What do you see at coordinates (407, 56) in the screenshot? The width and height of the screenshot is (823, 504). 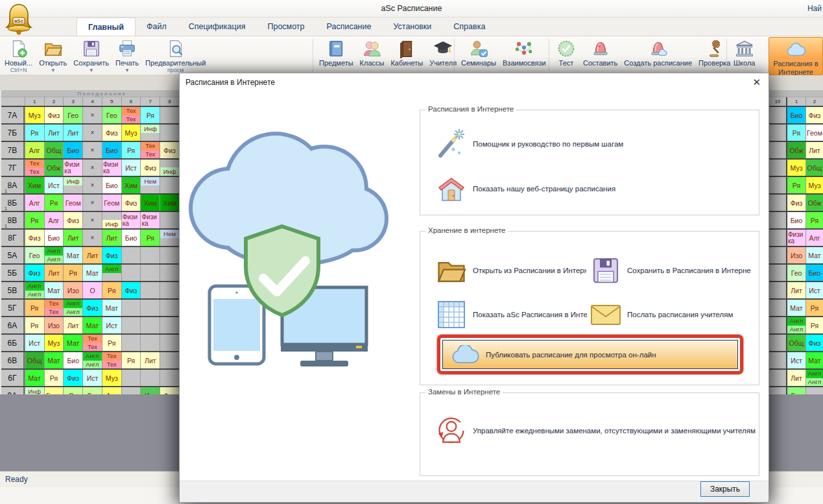 I see `classrooms-button: Кабинеты` at bounding box center [407, 56].